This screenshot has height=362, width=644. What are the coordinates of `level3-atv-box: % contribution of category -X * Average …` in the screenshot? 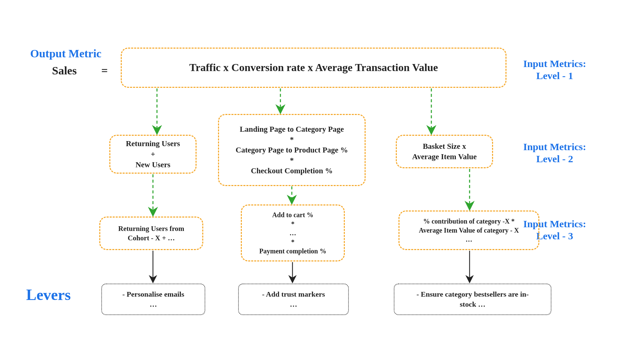 It's located at (469, 230).